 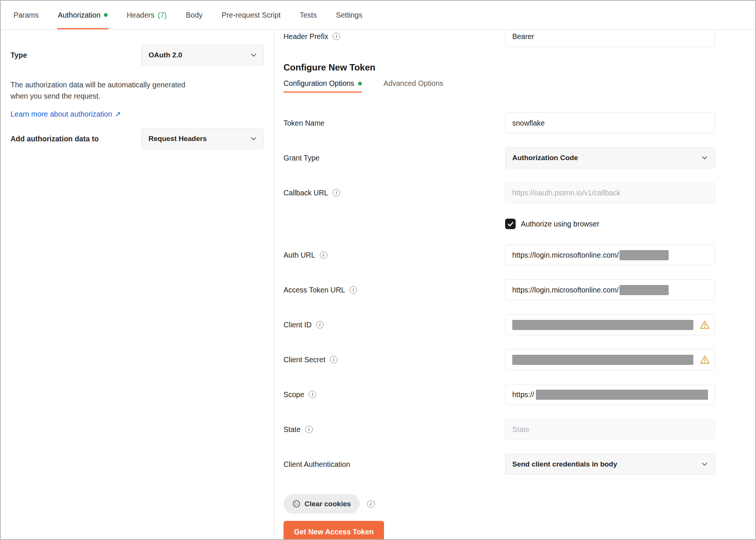 I want to click on client-id-row: Client ID i, so click(x=519, y=325).